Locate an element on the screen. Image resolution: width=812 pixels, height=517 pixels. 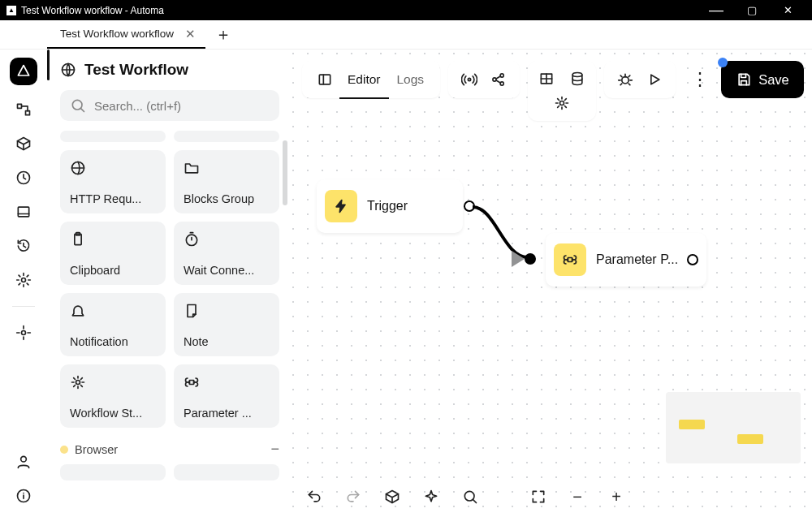
save-button: Save is located at coordinates (762, 80).